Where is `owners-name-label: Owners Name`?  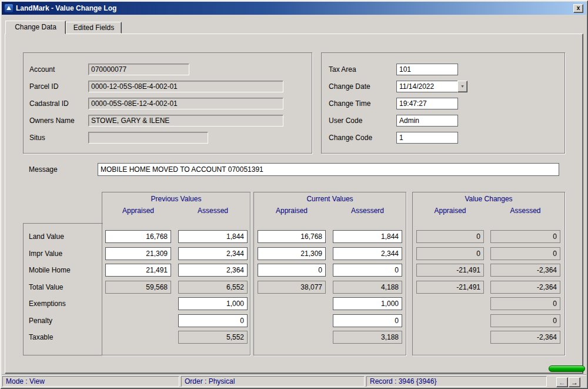
owners-name-label: Owners Name is located at coordinates (52, 121).